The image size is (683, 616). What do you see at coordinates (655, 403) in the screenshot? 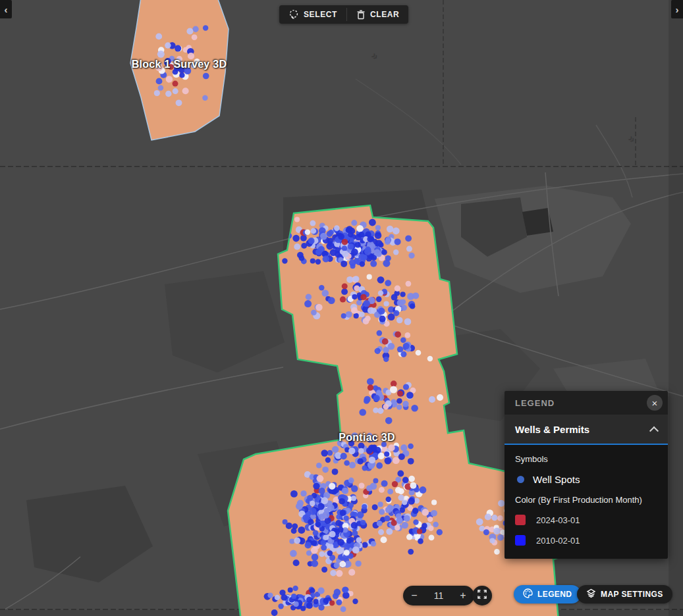
I see `close-icon: ×` at bounding box center [655, 403].